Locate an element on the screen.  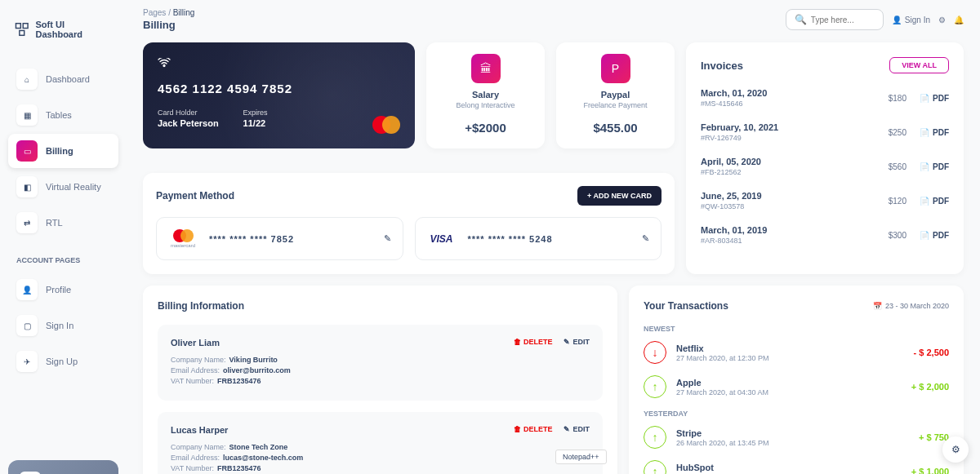
search-icon: 🔍 is located at coordinates (800, 20).